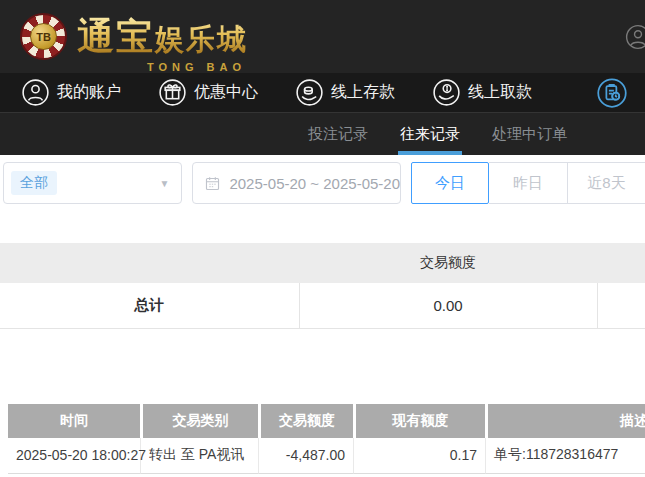  What do you see at coordinates (446, 92) in the screenshot?
I see `withdraw-coin-icon` at bounding box center [446, 92].